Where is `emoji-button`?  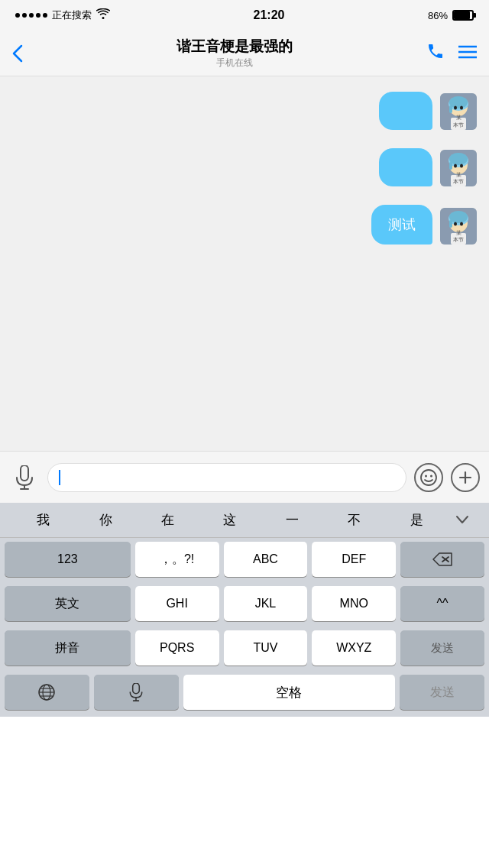
emoji-button is located at coordinates (429, 478).